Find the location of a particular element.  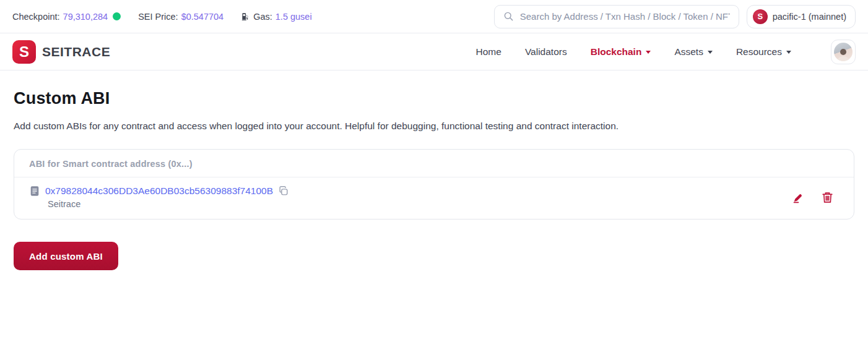

search-box is located at coordinates (617, 17).